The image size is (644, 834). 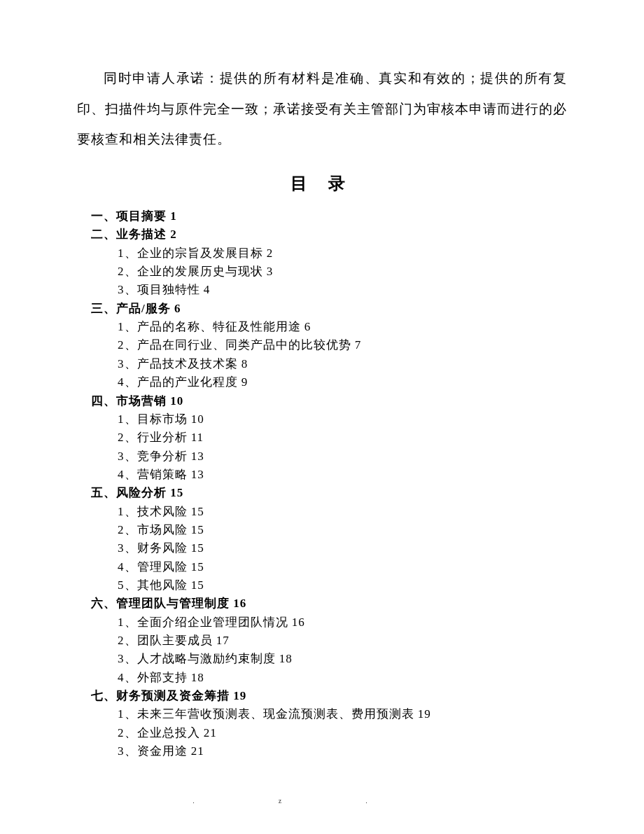 I want to click on toc-subsection: 3、产品技术及技术案 8, so click(x=342, y=364).